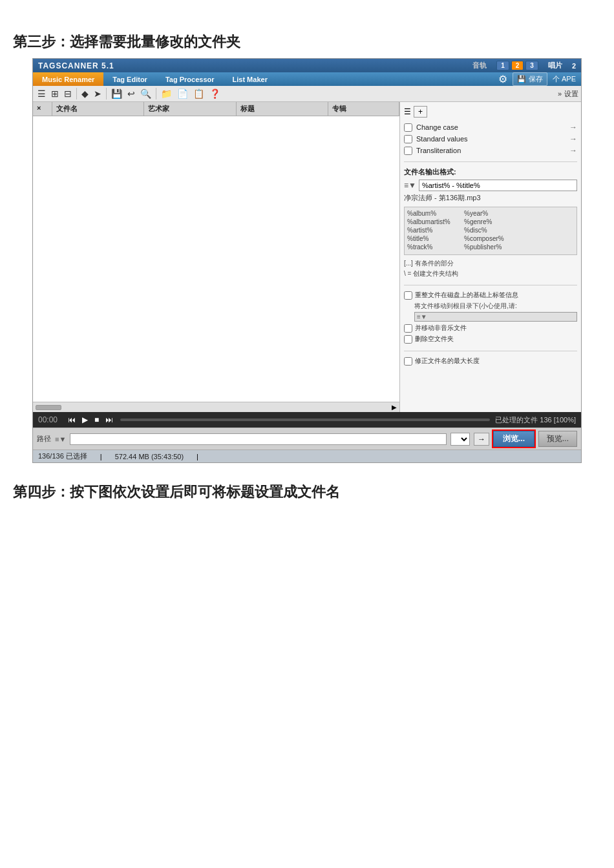 Image resolution: width=614 pixels, height=868 pixels. I want to click on path-dropdown, so click(460, 439).